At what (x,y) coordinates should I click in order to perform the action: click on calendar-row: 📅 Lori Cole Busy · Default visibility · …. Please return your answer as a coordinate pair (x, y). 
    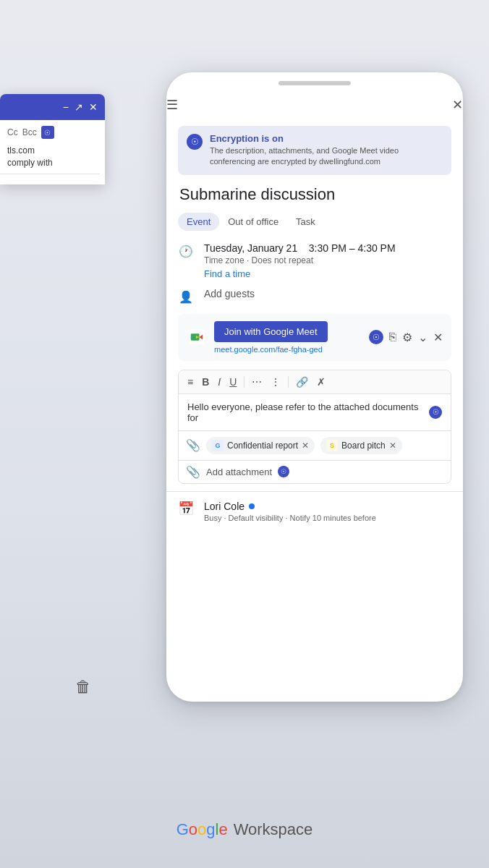
    Looking at the image, I should click on (315, 511).